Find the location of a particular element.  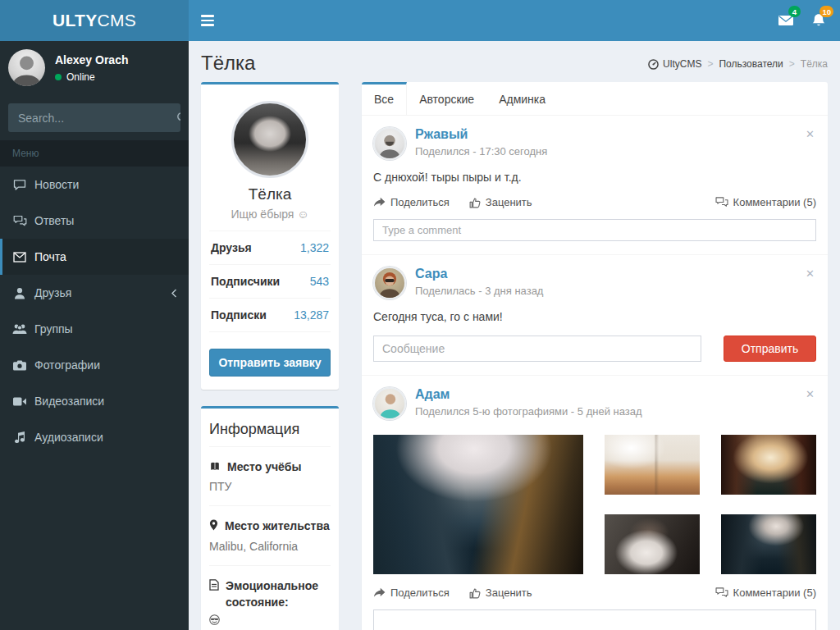

logo-light-text: CMS is located at coordinates (116, 21).